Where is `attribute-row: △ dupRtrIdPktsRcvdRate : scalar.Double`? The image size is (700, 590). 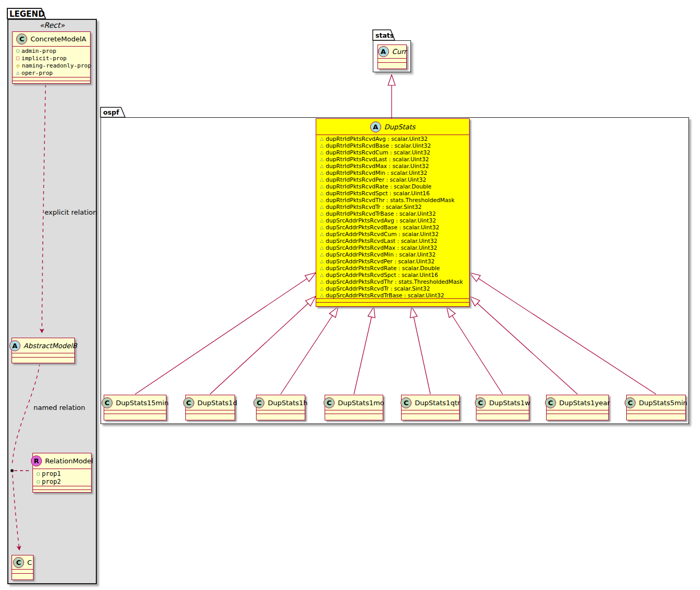
attribute-row: △ dupRtrIdPktsRcvdRate : scalar.Double is located at coordinates (393, 186).